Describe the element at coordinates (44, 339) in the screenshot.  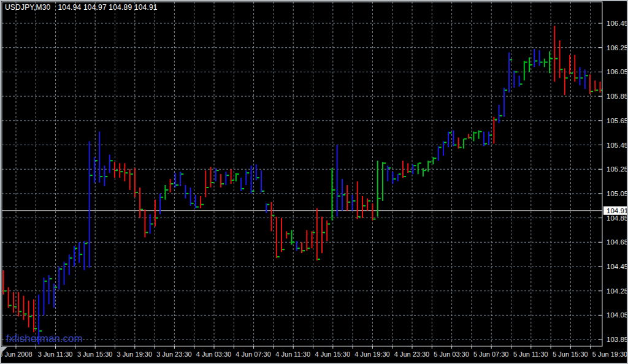
I see `watermark-text: fxfisherman.com` at that location.